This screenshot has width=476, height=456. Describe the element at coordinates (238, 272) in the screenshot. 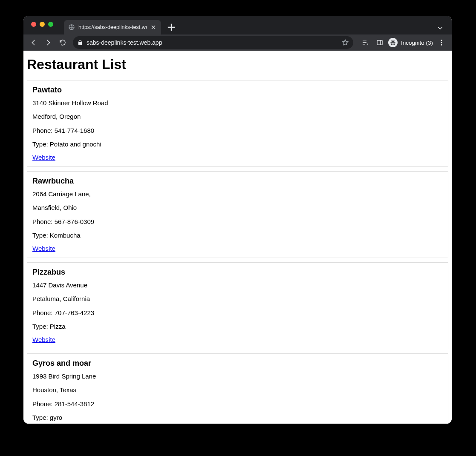

I see `restaurant-name: Pizzabus` at that location.